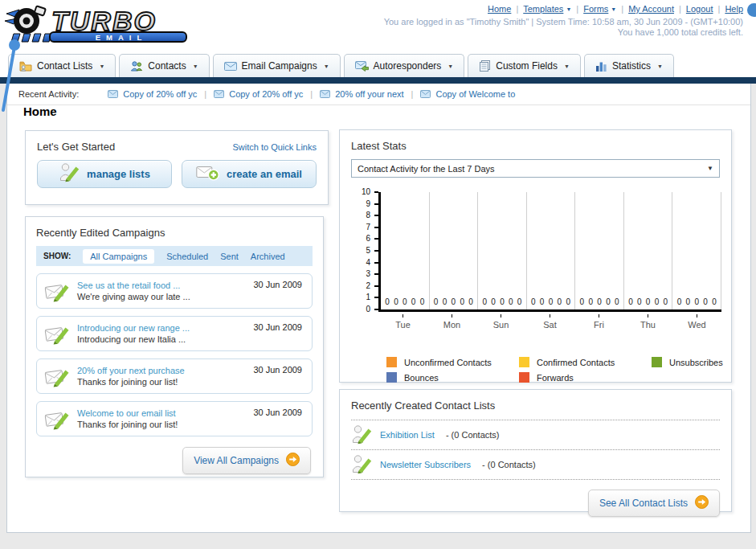  What do you see at coordinates (40, 111) in the screenshot?
I see `page-title: Home` at bounding box center [40, 111].